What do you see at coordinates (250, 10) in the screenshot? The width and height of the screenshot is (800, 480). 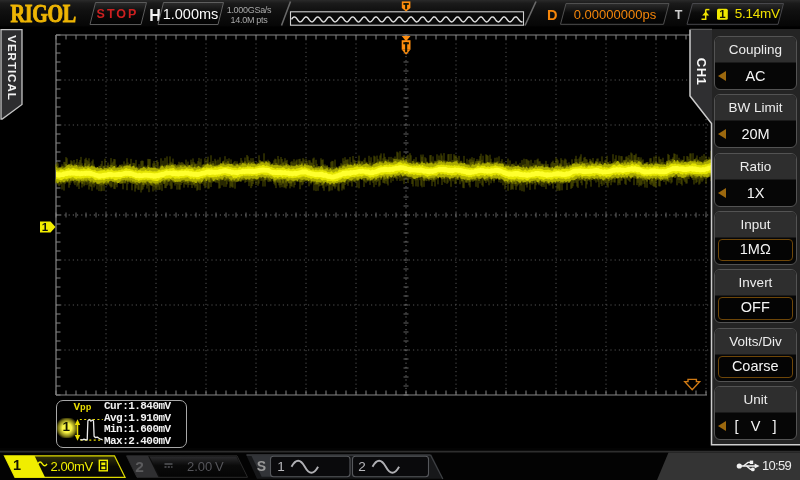 I see `svg-text: 1.000GSa/s` at bounding box center [250, 10].